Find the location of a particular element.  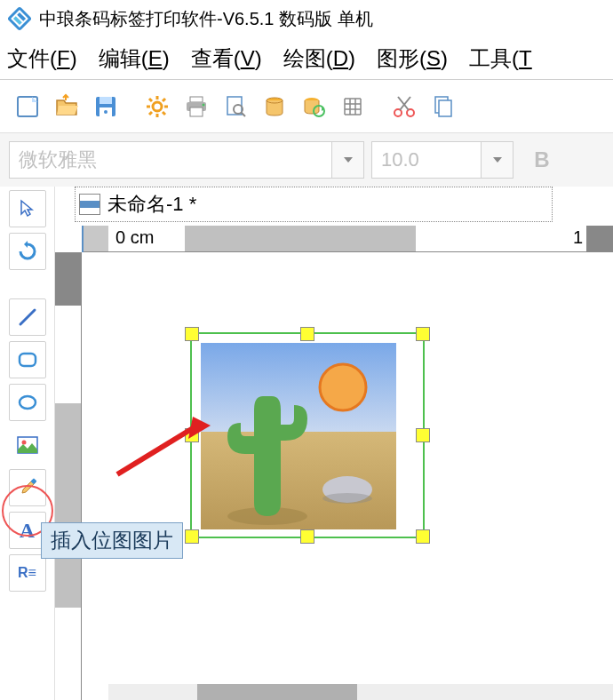

menu-view: 查看(V) is located at coordinates (227, 59).